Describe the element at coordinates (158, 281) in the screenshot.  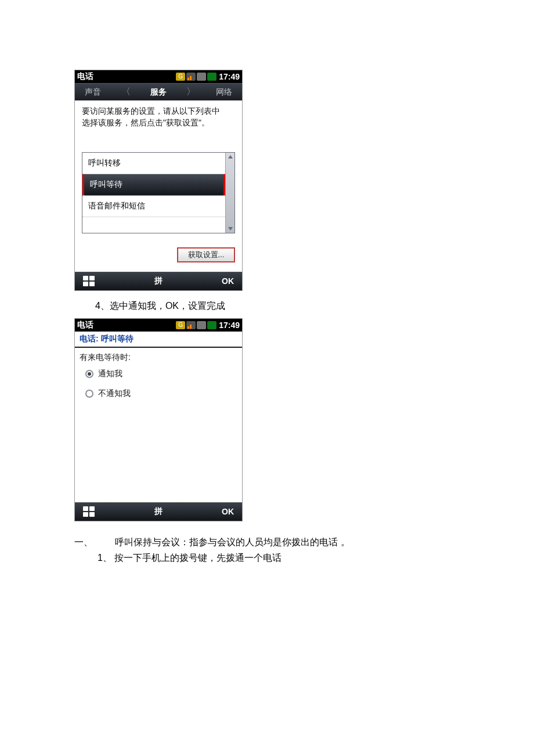
I see `softkey-bar: 拼 OK` at that location.